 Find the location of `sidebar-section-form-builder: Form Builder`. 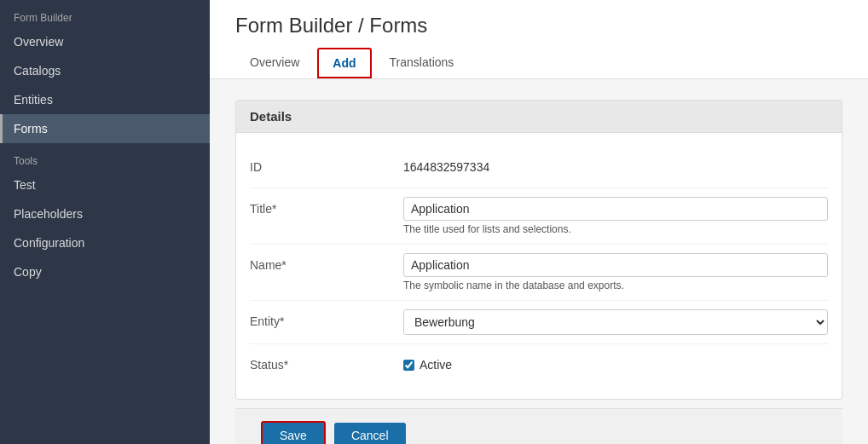

sidebar-section-form-builder: Form Builder is located at coordinates (105, 14).